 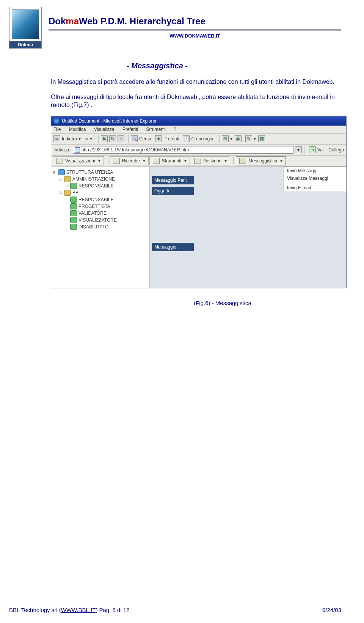 I want to click on search-icon: 🔍, so click(x=134, y=139).